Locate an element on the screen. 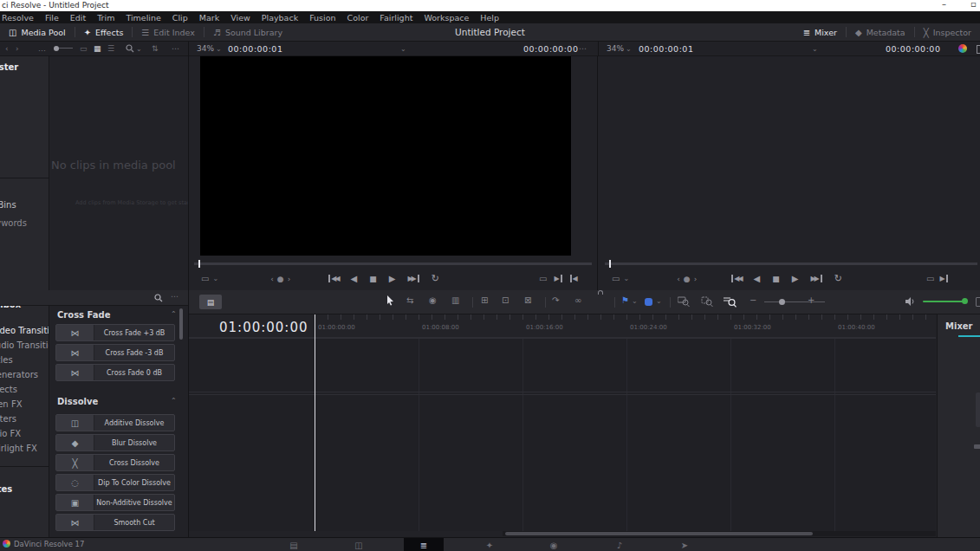 The width and height of the screenshot is (980, 551). edit-index-button: ☰ Edit Index is located at coordinates (168, 32).